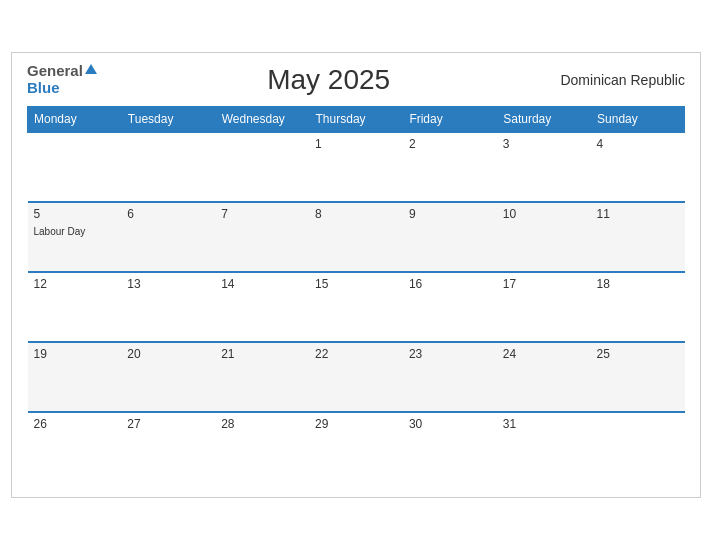  I want to click on day-number: 22, so click(356, 354).